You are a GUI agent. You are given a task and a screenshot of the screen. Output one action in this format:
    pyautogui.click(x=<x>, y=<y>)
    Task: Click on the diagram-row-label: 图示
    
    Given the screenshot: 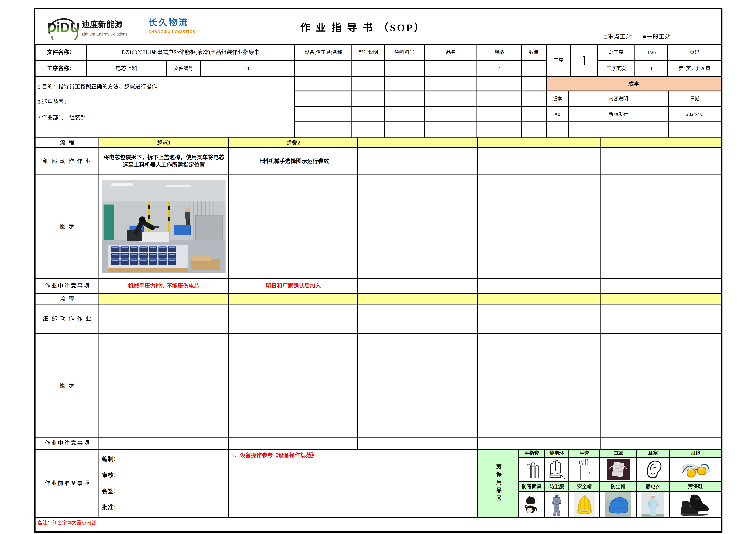 What is the action you would take?
    pyautogui.click(x=67, y=226)
    